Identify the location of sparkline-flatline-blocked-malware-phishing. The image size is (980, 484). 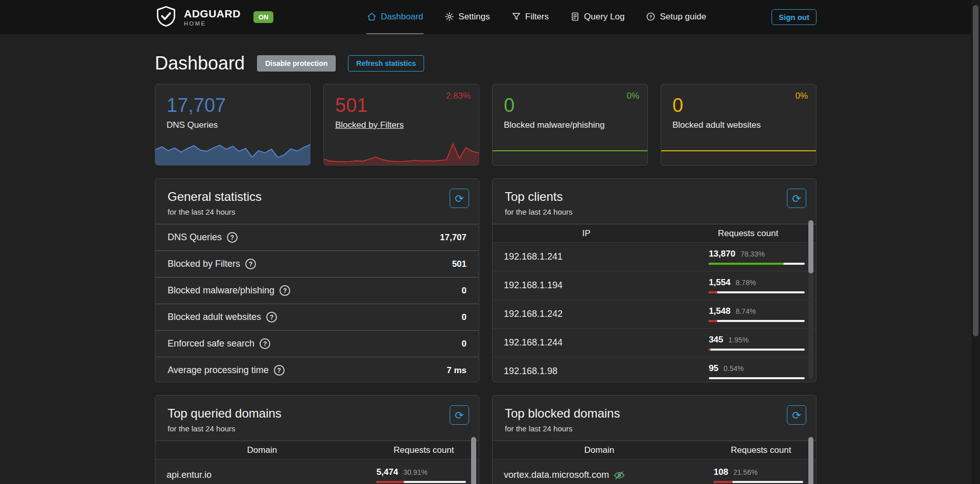
(570, 151).